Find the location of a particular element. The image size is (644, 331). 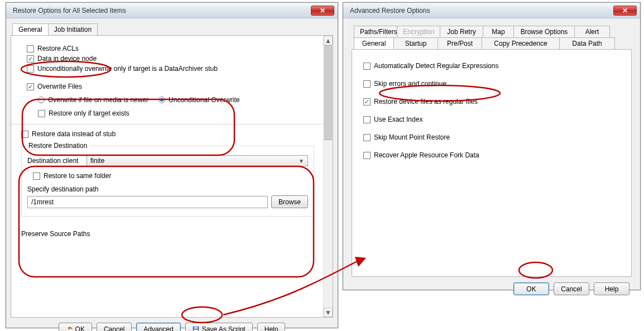

tab-copy-precedence: Copy Precedence is located at coordinates (521, 44).